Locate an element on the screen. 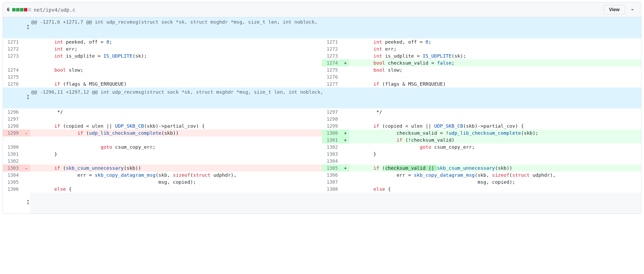  right-lineno: 1306 is located at coordinates (332, 175).